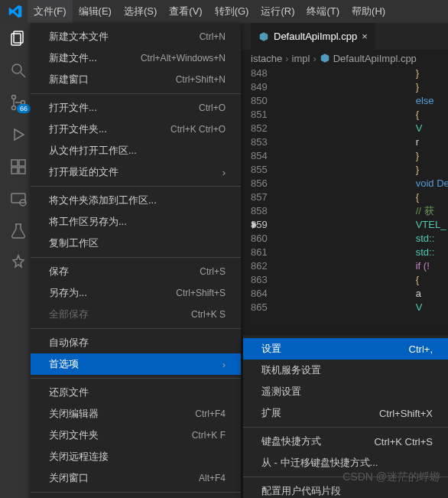 This screenshot has height=498, width=448. What do you see at coordinates (136, 108) in the screenshot?
I see `menu-item: 打开文件...Ctrl+O` at bounding box center [136, 108].